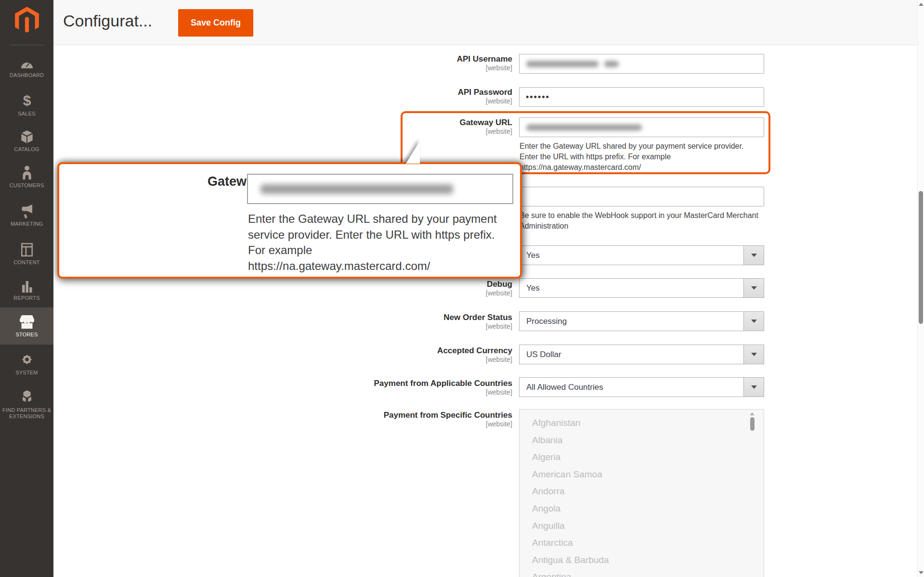  What do you see at coordinates (27, 64) in the screenshot?
I see `dashboard-icon` at bounding box center [27, 64].